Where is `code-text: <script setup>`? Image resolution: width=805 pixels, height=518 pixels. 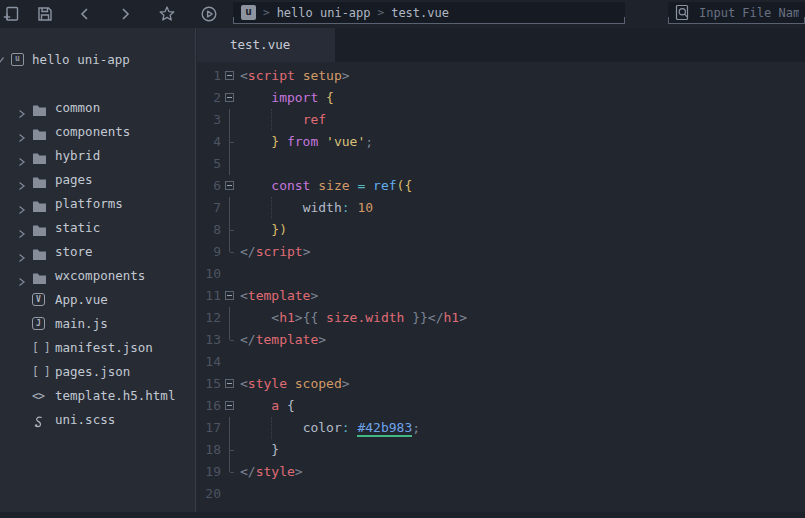
code-text: <script setup> is located at coordinates (295, 76).